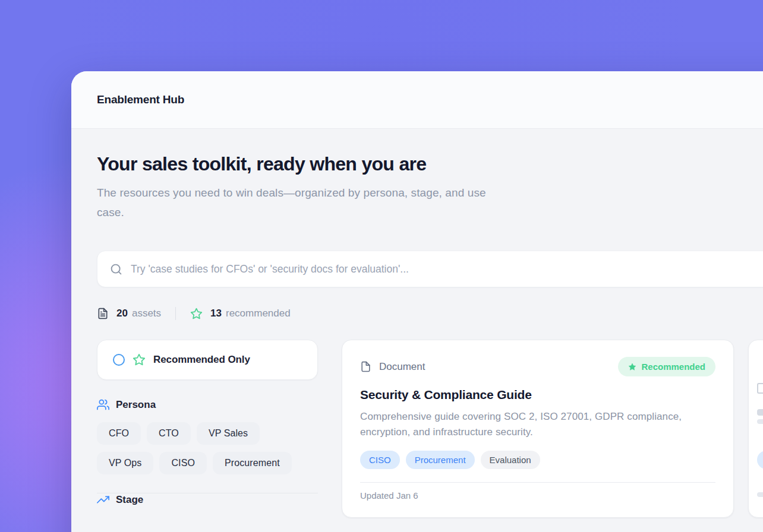  Describe the element at coordinates (392, 367) in the screenshot. I see `card-type: Document` at that location.